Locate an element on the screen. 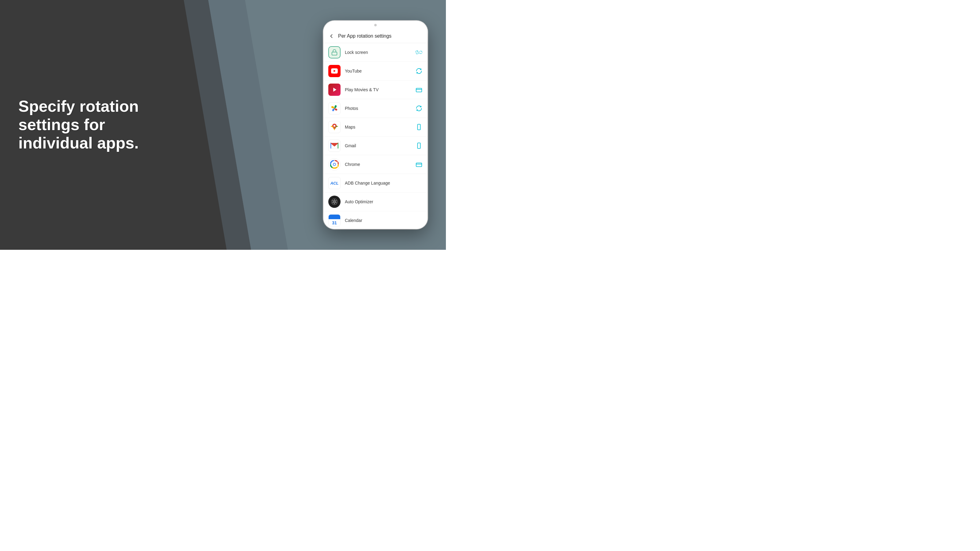 The height and width of the screenshot is (551, 980). acl-name: ADB Change Language is located at coordinates (380, 183).